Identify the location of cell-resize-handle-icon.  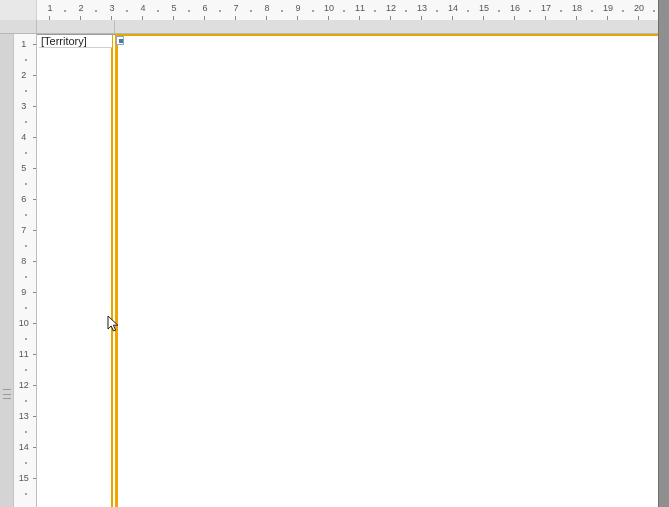
(120, 40).